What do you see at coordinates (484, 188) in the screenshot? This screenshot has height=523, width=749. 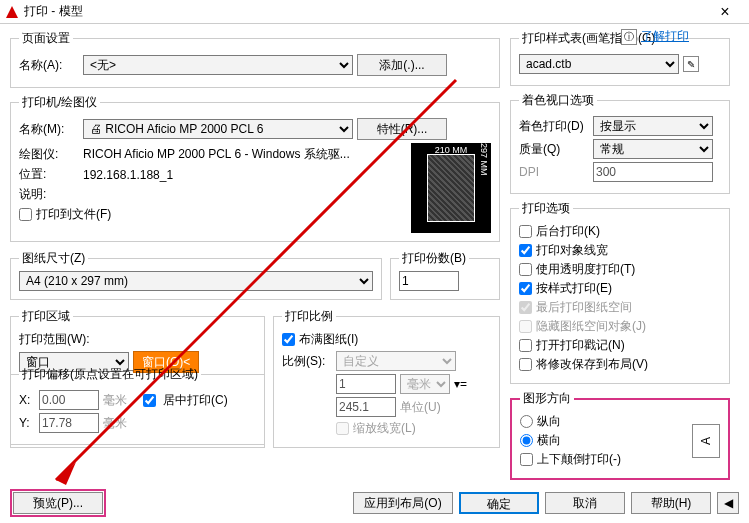 I see `paper-height-label: 297 MM` at bounding box center [484, 188].